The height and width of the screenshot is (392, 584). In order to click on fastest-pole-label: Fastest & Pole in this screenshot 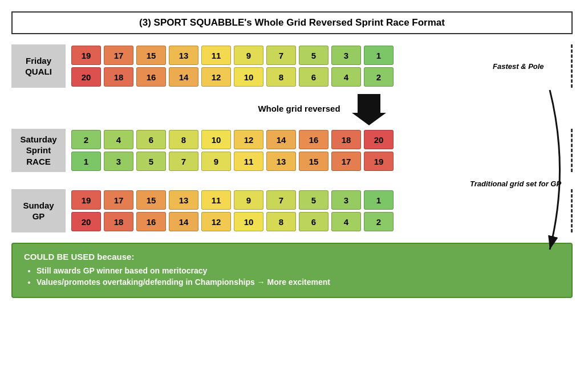, I will do `click(530, 66)`.